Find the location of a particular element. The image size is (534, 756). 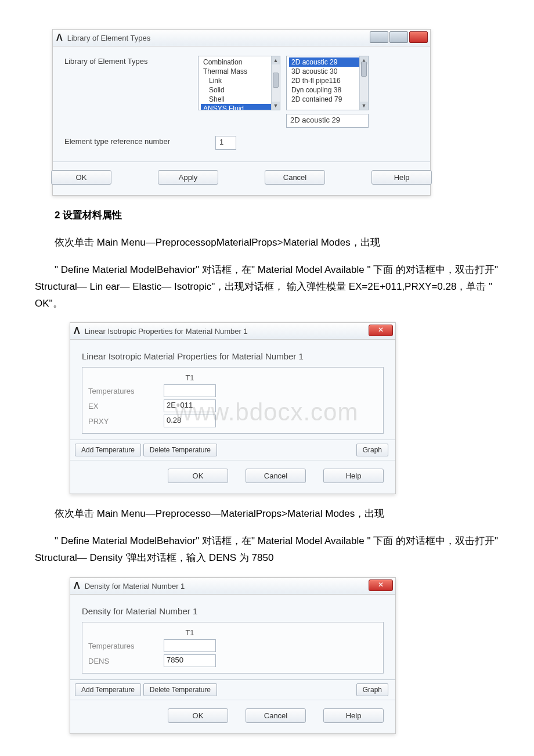

prxy-input: 0.28 is located at coordinates (190, 421).